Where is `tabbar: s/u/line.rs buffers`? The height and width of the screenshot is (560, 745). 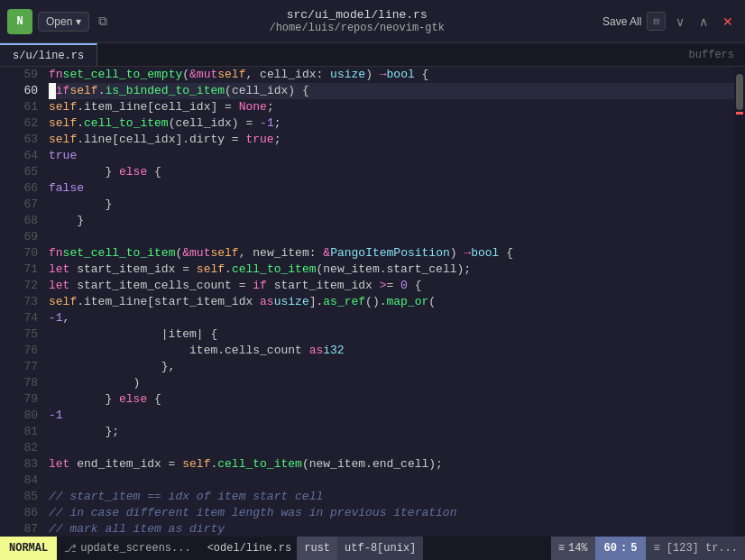 tabbar: s/u/line.rs buffers is located at coordinates (372, 55).